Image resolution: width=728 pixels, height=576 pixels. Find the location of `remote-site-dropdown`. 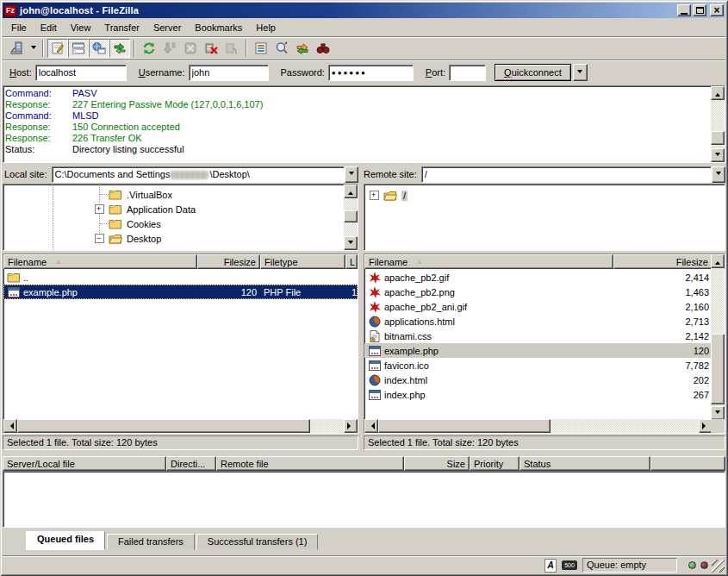

remote-site-dropdown is located at coordinates (719, 174).